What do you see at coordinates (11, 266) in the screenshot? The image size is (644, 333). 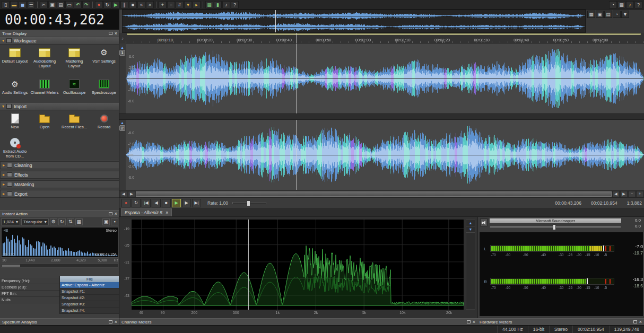 I see `scroll-thumb` at bounding box center [11, 266].